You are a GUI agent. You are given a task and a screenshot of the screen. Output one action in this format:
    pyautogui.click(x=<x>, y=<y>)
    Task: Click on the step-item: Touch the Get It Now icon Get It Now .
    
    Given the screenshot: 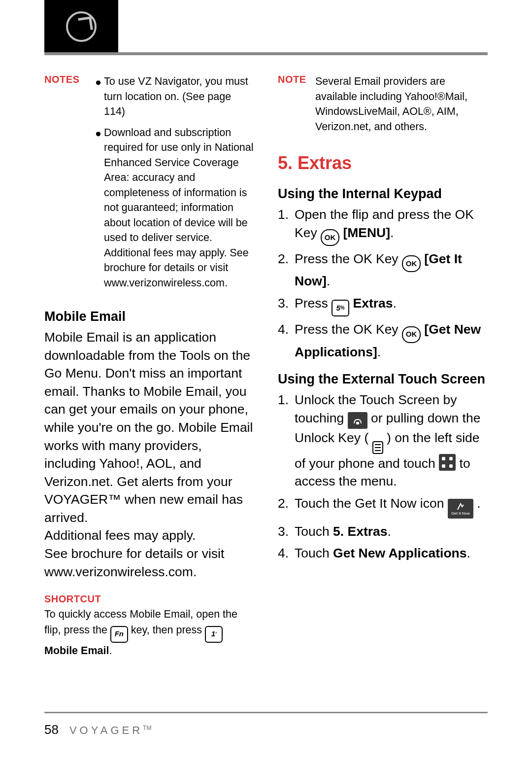 What is the action you would take?
    pyautogui.click(x=383, y=507)
    